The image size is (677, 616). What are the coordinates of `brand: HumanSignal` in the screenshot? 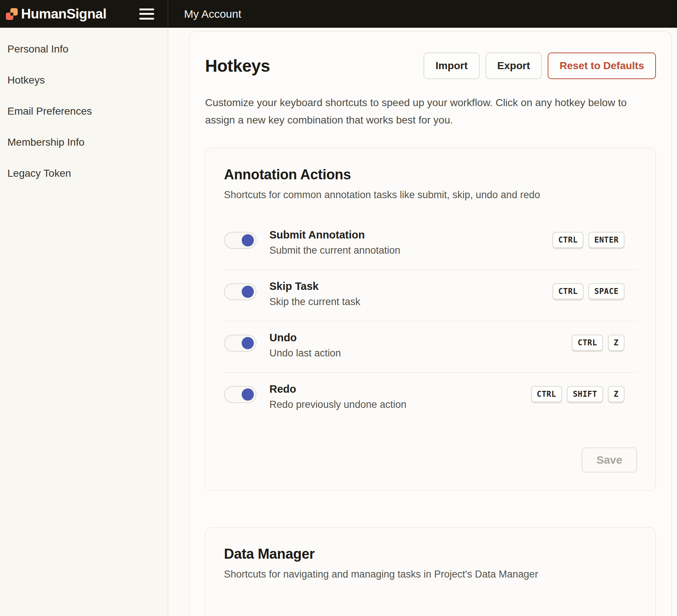 It's located at (56, 14).